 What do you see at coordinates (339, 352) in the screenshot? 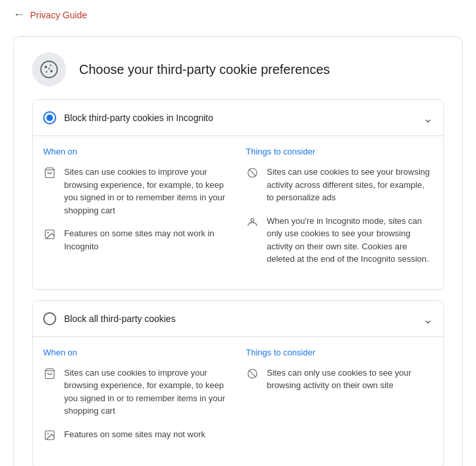
I see `option2-consider-title: Things to consider` at bounding box center [339, 352].